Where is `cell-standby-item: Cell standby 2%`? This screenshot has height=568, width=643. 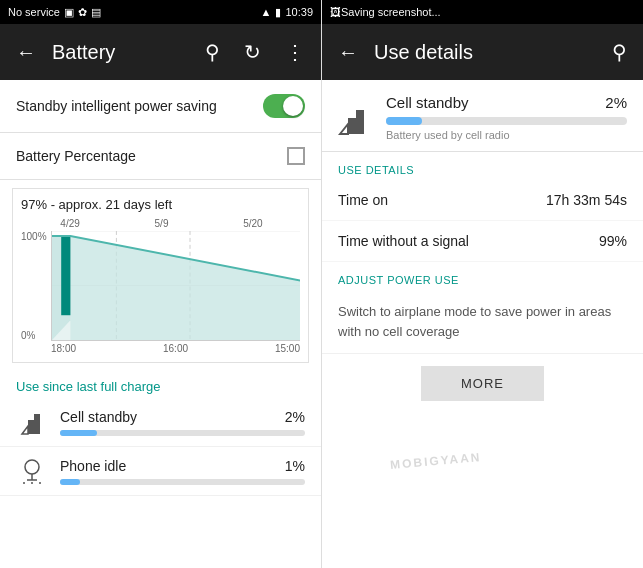 cell-standby-item: Cell standby 2% is located at coordinates (160, 422).